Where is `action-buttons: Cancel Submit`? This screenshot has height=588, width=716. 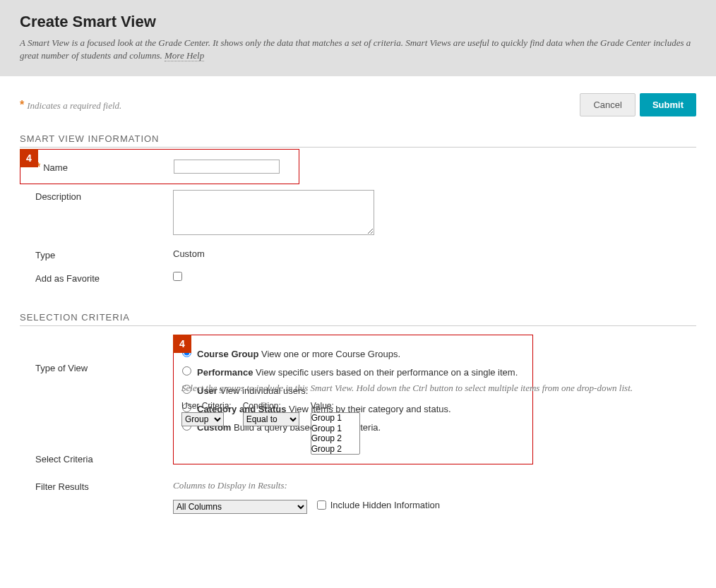 action-buttons: Cancel Submit is located at coordinates (638, 104).